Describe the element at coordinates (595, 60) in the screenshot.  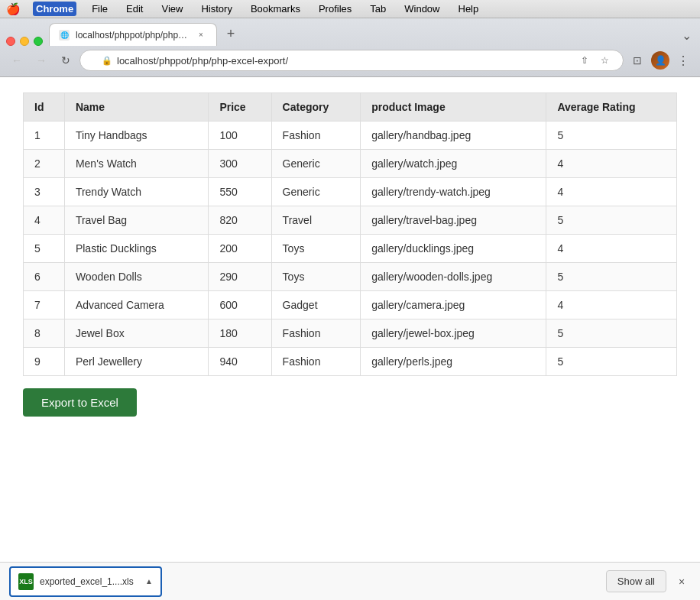
I see `address-actions: ⇧ ☆` at that location.